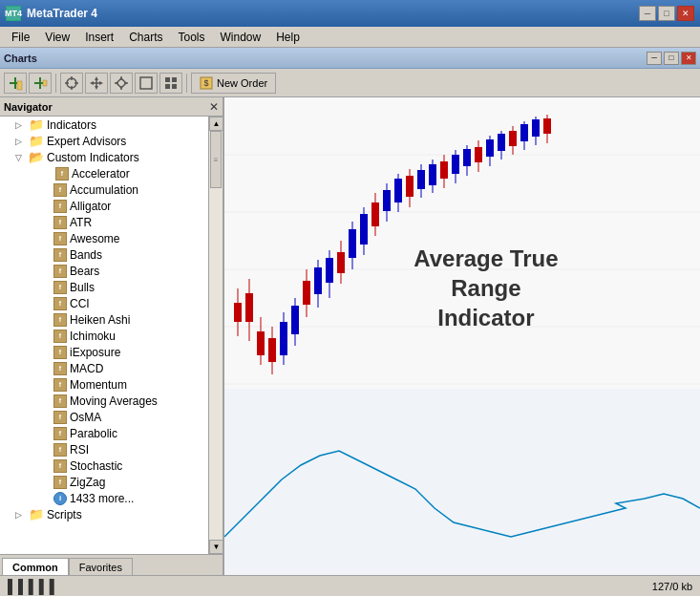 This screenshot has width=700, height=596. I want to click on menu-bar: File View Insert Charts Tools Window Hel…, so click(350, 37).